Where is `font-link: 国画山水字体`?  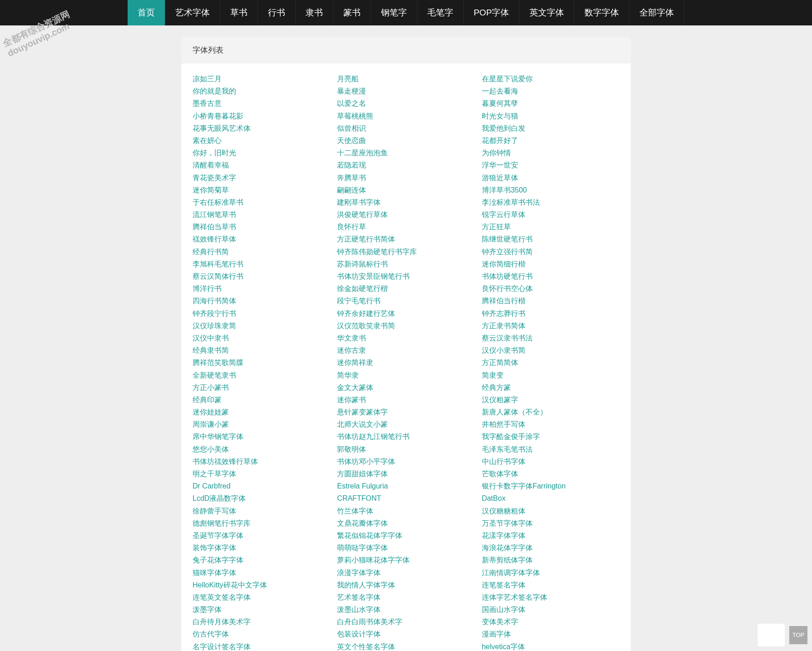 font-link: 国画山水字体 is located at coordinates (550, 609).